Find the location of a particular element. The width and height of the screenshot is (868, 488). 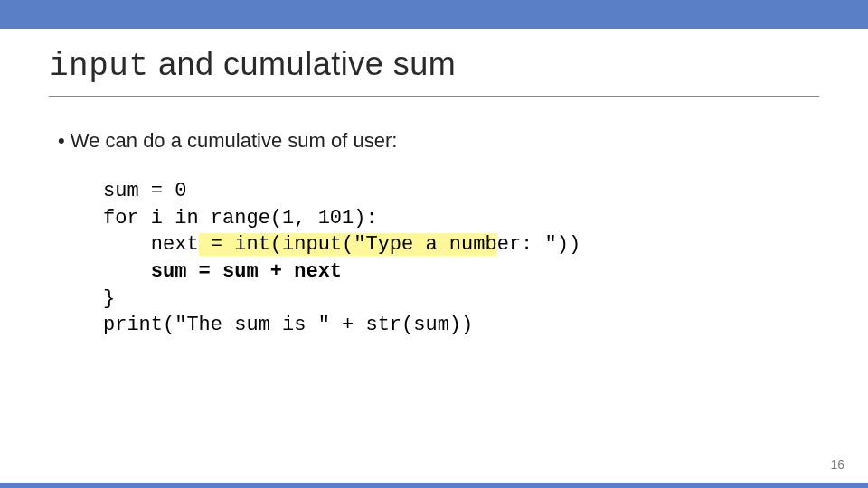

code-line-3c: er: ")) is located at coordinates (539, 244).